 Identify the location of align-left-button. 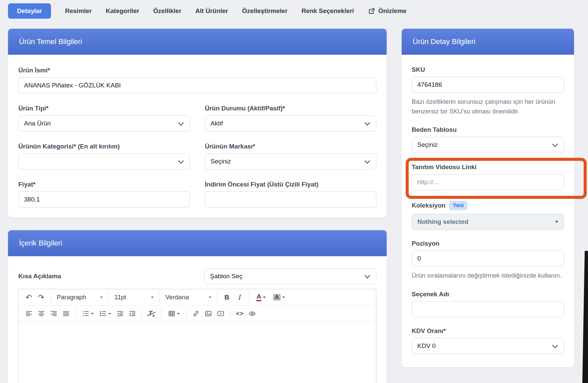
(29, 314).